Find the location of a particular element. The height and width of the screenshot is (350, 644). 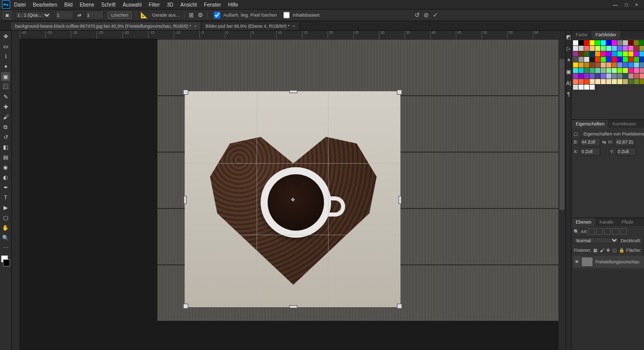

crop-handle-w is located at coordinates (185, 200).